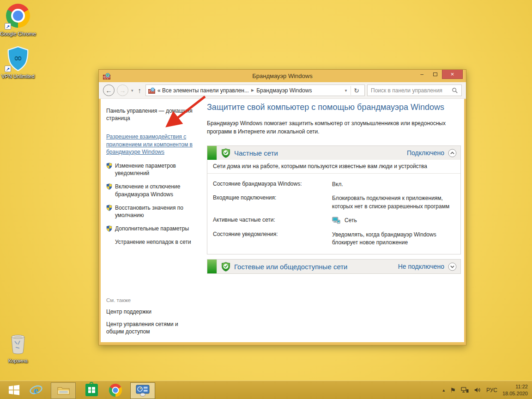  What do you see at coordinates (153, 229) in the screenshot?
I see `sidebar-item-advanced-settings: Дополнительные параметры` at bounding box center [153, 229].